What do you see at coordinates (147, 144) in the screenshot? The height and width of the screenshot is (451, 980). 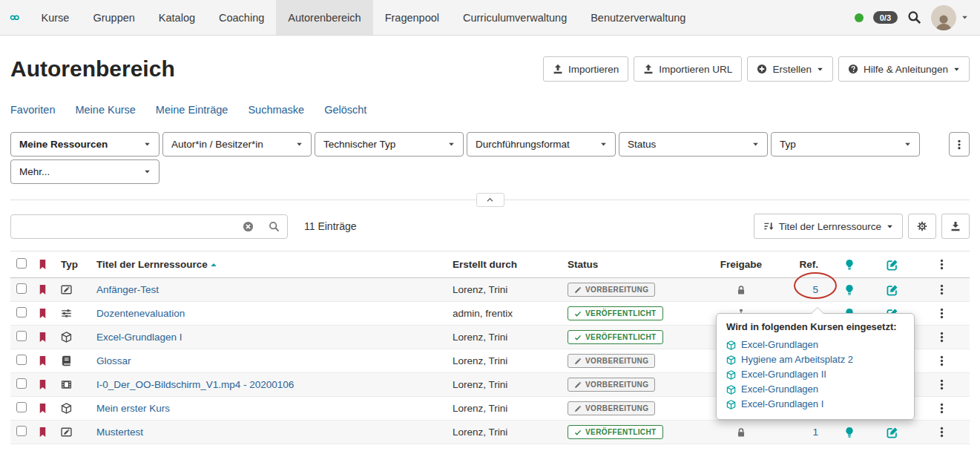 I see `caret-down-icon` at bounding box center [147, 144].